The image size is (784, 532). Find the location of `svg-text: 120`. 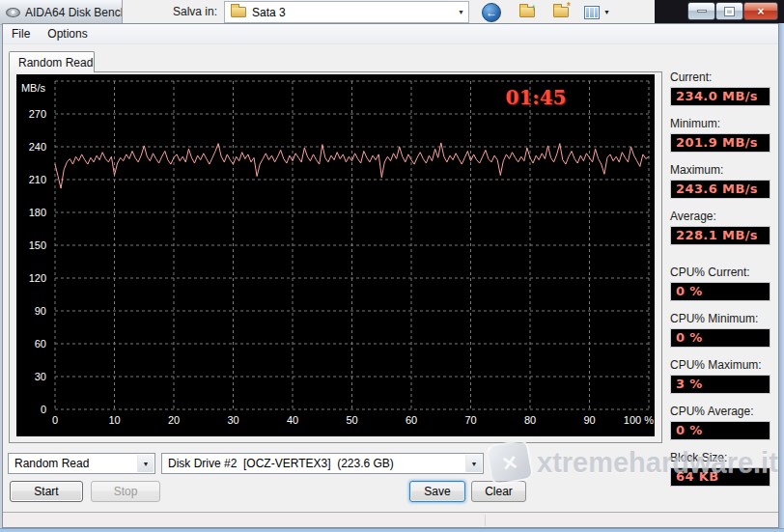

svg-text: 120 is located at coordinates (38, 278).